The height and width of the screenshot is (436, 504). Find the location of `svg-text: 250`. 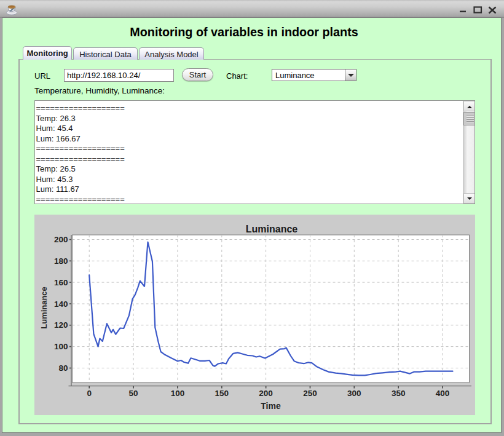

svg-text: 250 is located at coordinates (310, 394).